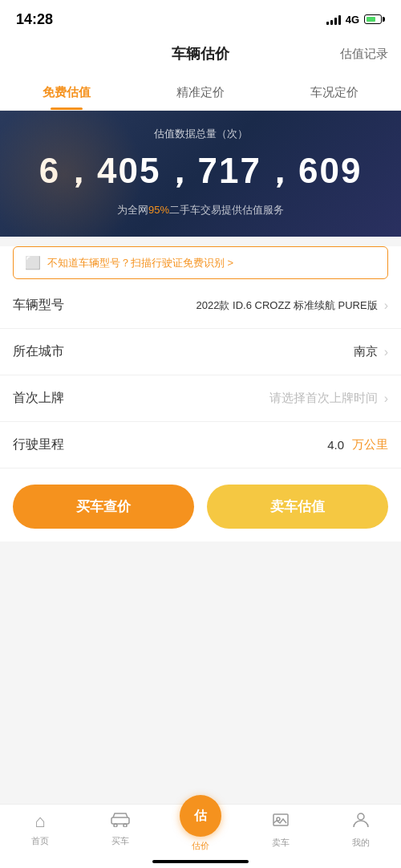 The height and width of the screenshot is (868, 401). What do you see at coordinates (200, 862) in the screenshot?
I see `home-indicator` at bounding box center [200, 862].